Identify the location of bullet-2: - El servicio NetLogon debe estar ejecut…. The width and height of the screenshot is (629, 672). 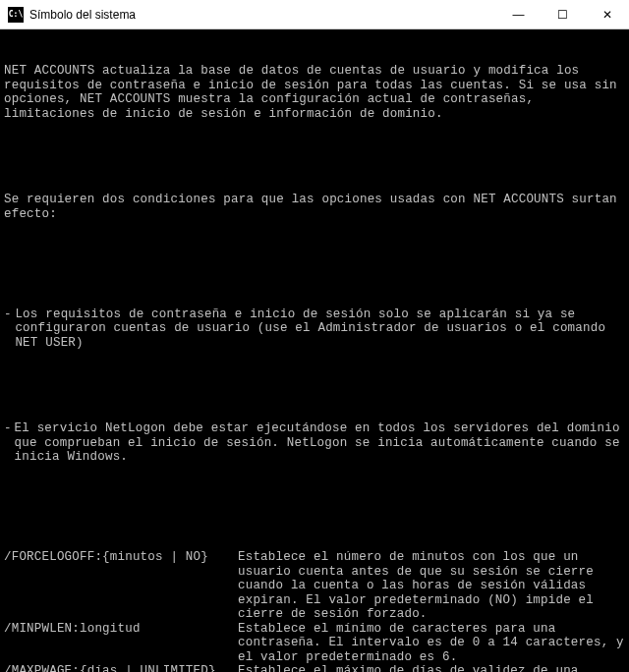
(314, 443).